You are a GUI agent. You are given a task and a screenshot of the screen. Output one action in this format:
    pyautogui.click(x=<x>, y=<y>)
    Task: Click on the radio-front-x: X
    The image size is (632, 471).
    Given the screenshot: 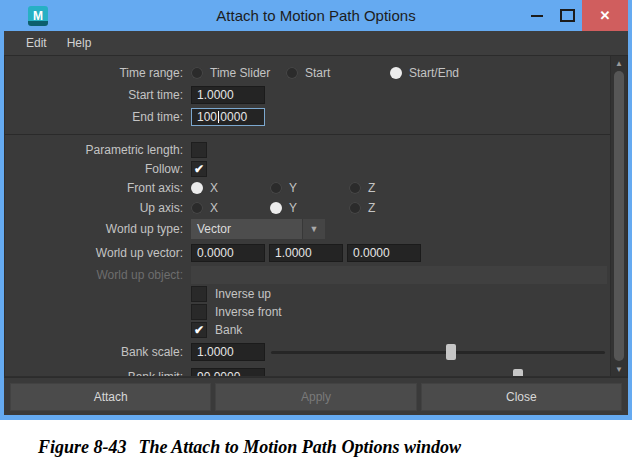 What is the action you would take?
    pyautogui.click(x=230, y=188)
    